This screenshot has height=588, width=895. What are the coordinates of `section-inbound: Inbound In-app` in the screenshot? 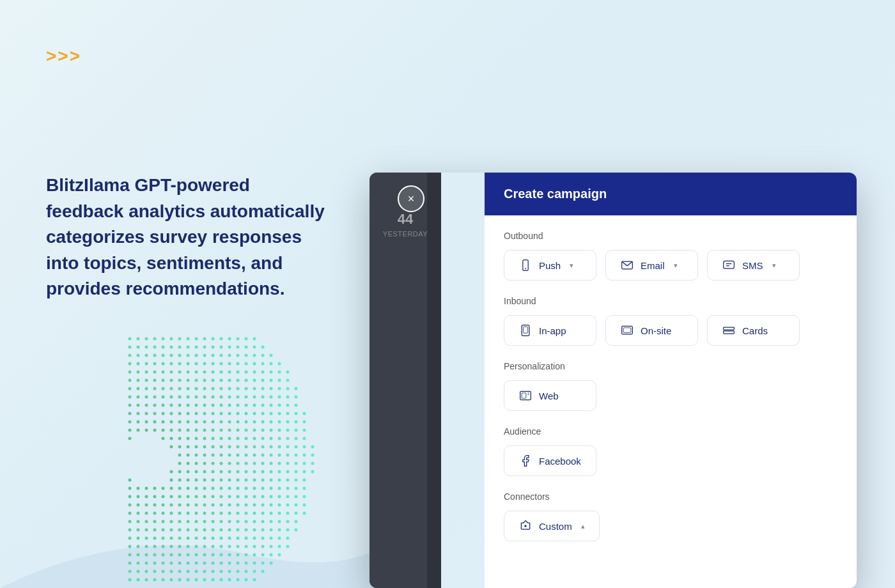 It's located at (671, 321).